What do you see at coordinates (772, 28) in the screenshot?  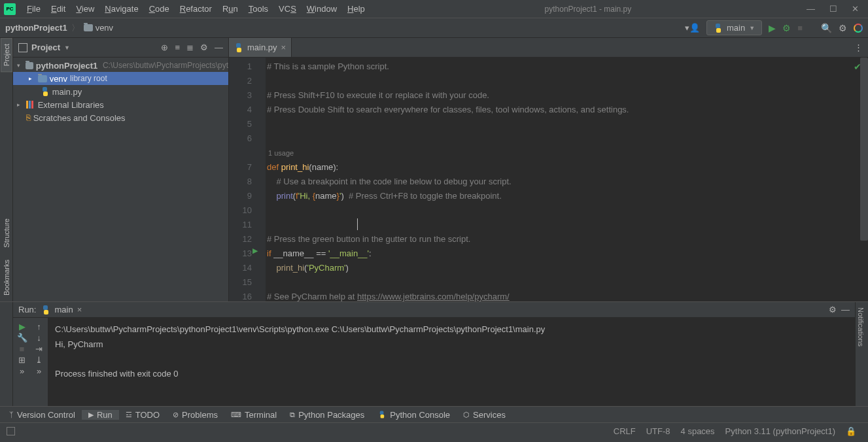 I see `run-button: ▶` at bounding box center [772, 28].